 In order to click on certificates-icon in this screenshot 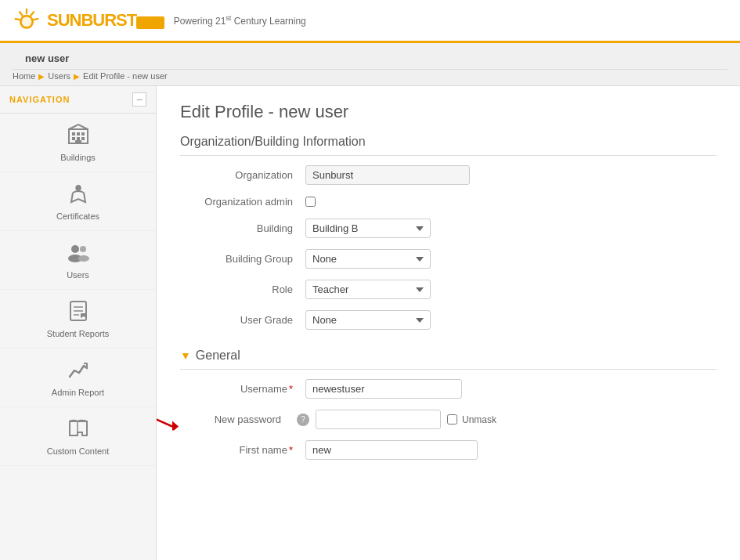, I will do `click(78, 195)`.